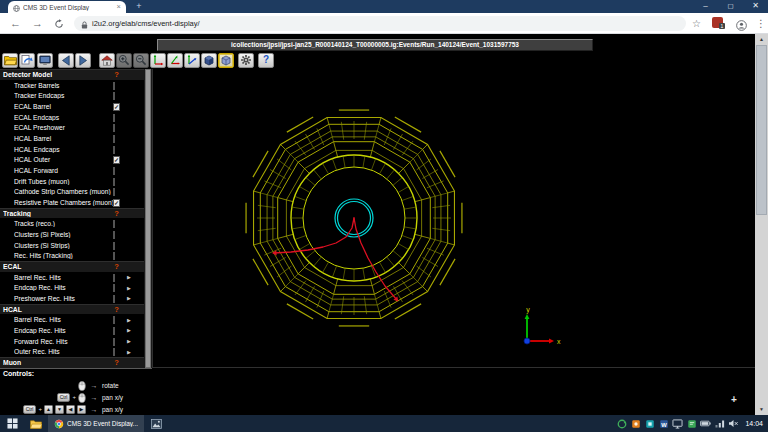  What do you see at coordinates (730, 6) in the screenshot?
I see `window-maximize-button: ▢` at bounding box center [730, 6].